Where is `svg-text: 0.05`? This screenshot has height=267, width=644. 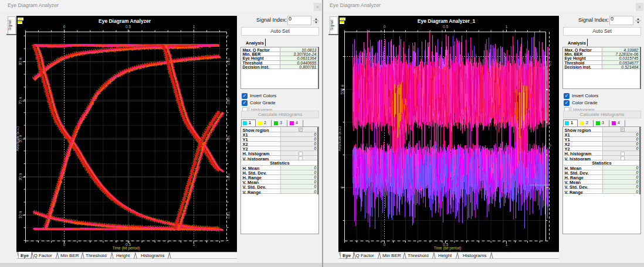
svg-text: 0.05 is located at coordinates (229, 139).